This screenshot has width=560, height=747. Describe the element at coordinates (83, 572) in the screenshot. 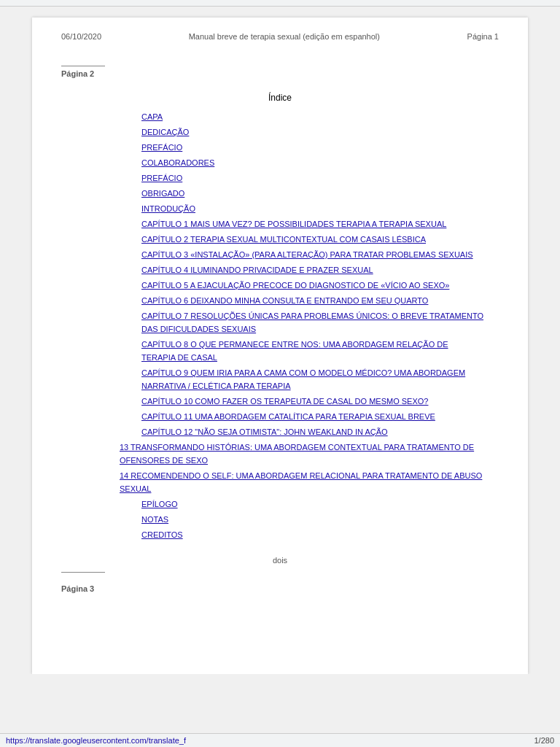

I see `page3-divider` at that location.